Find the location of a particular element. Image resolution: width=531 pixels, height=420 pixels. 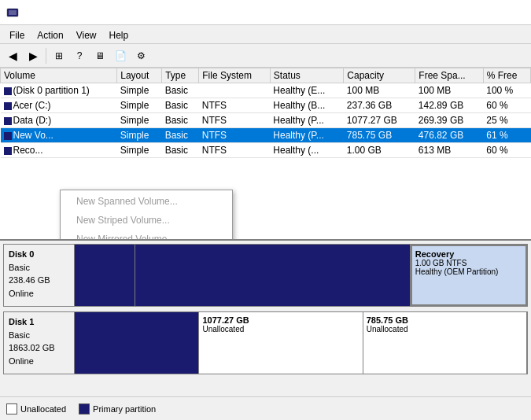

col-pctfree: % Free is located at coordinates (507, 76).